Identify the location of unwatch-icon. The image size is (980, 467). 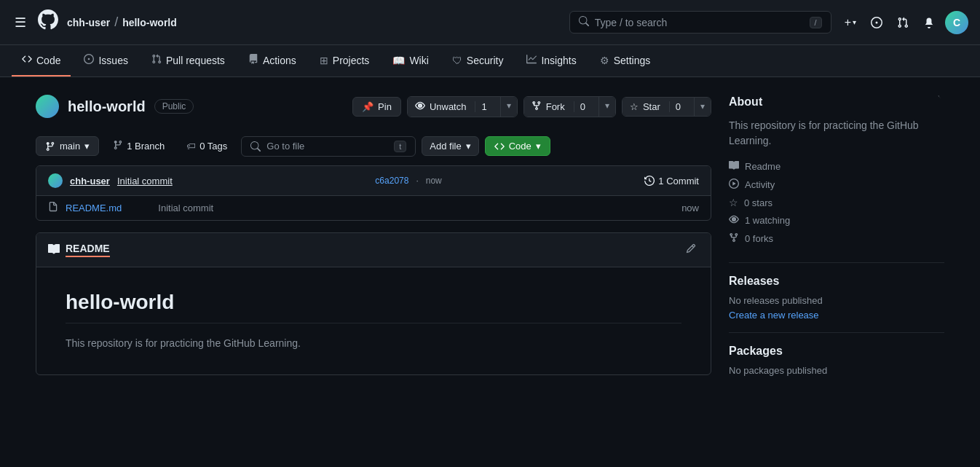
(420, 106).